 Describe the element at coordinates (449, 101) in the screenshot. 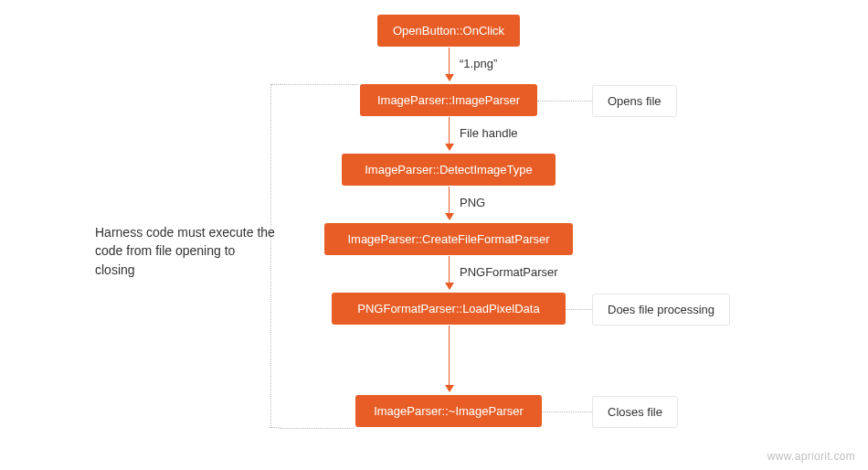

I see `node-label: ImageParser::ImageParser` at that location.